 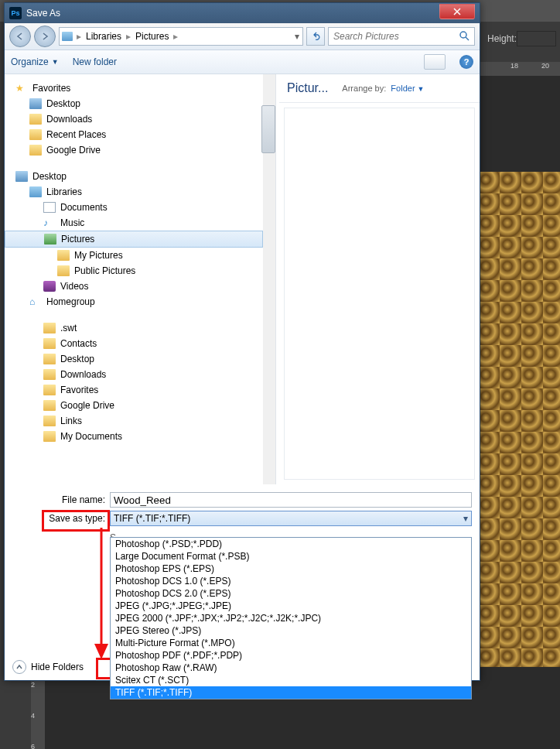 I want to click on tree-label: Pictures, so click(x=77, y=239).